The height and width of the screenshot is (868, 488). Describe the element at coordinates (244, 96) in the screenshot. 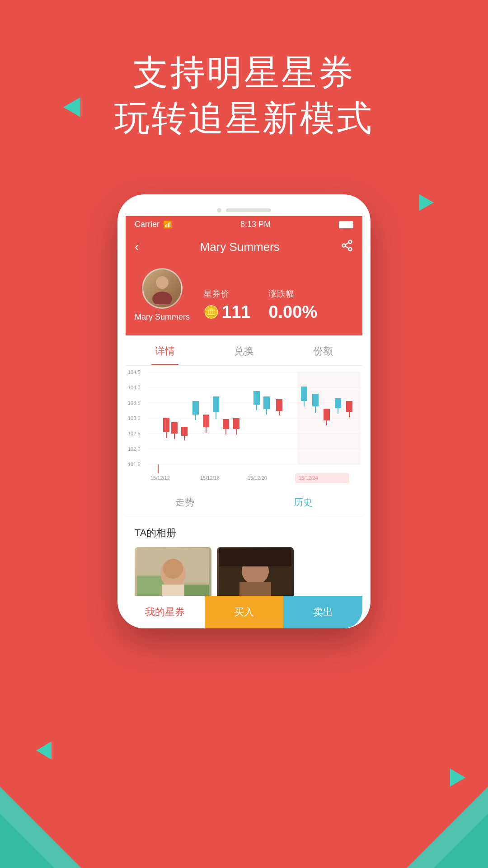

I see `hero-section: 支持明星星券 玩转追星新模式` at that location.